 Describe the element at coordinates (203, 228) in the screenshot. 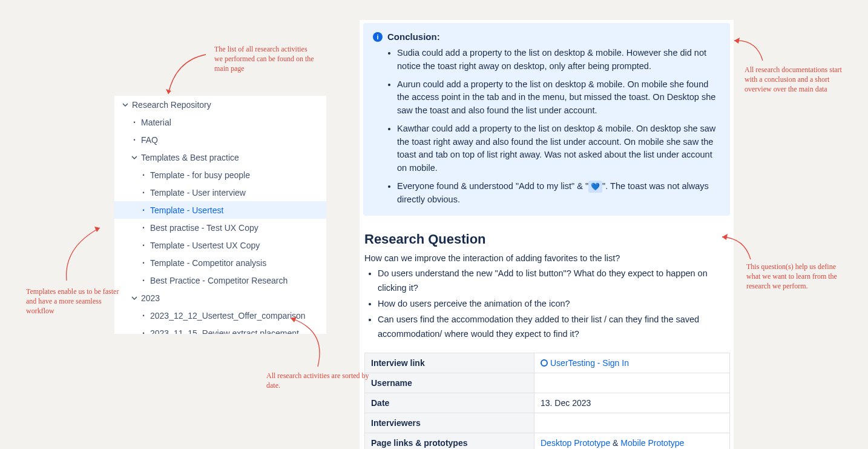

I see `tree-label: Best practise - Test UX Copy` at that location.